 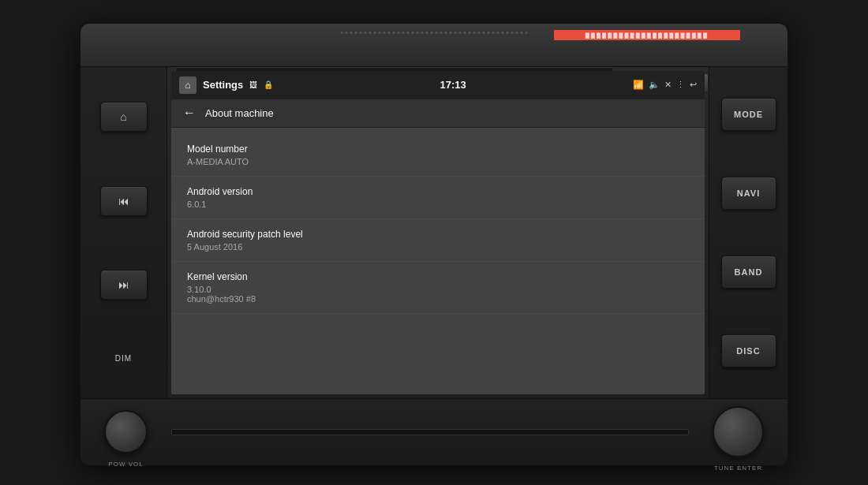 I want to click on status-title: Settings, so click(x=223, y=85).